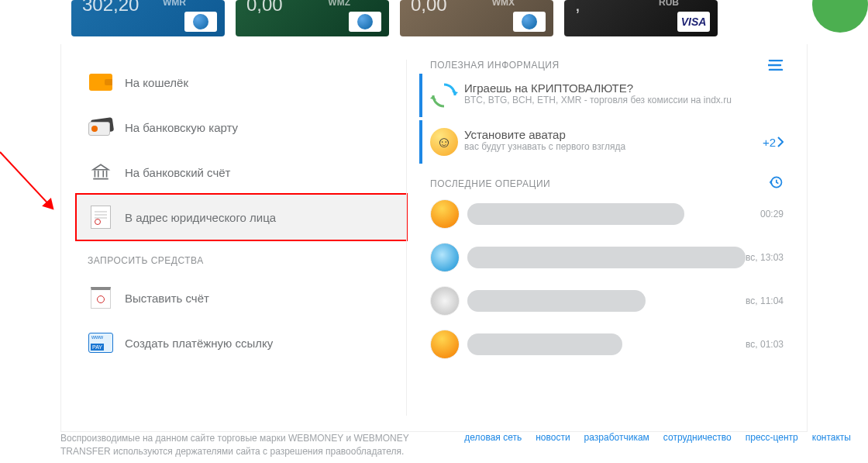  Describe the element at coordinates (493, 445) in the screenshot. I see `footer-link-biznet: деловая сеть` at that location.